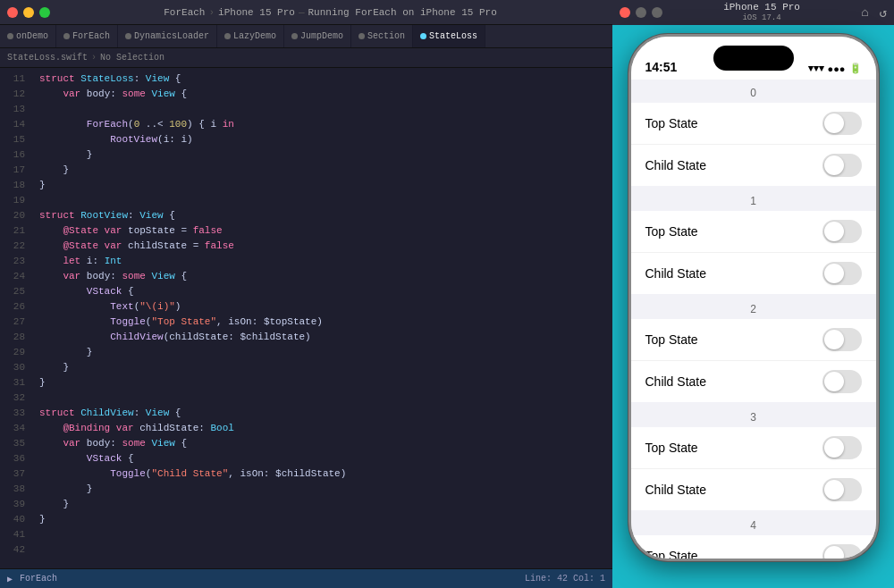 Image resolution: width=894 pixels, height=588 pixels. Describe the element at coordinates (47, 57) in the screenshot. I see `breadcrumb-item: StateLoss.swift` at that location.